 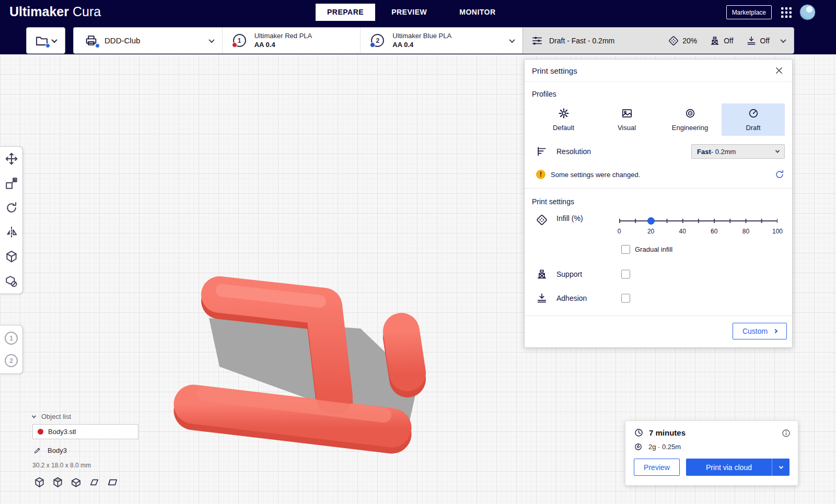 I want to click on infill-summary-value: 20%, so click(x=690, y=41).